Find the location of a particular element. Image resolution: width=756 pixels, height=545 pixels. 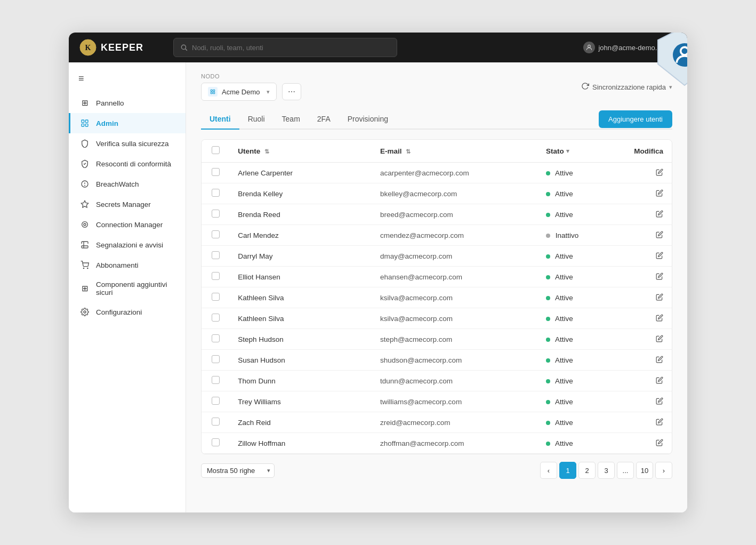

tab-utenti: Utenti is located at coordinates (220, 119).